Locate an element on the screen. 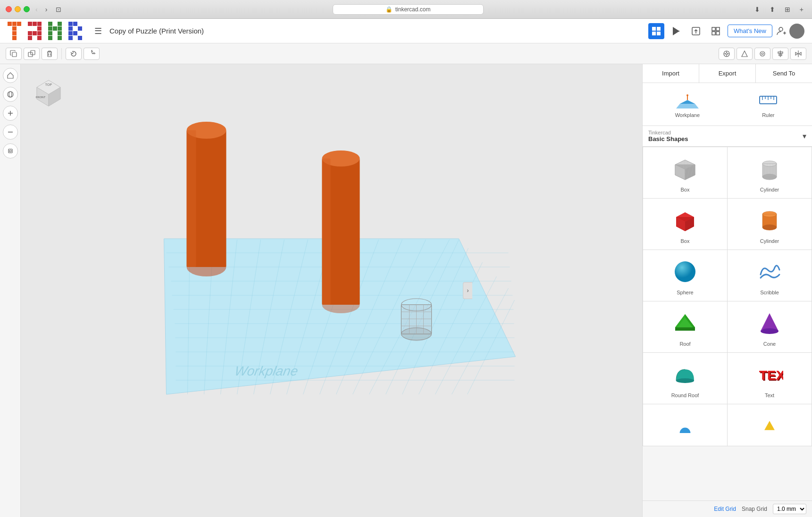  url-bar: 🔒 tinkercad.com is located at coordinates (408, 9).